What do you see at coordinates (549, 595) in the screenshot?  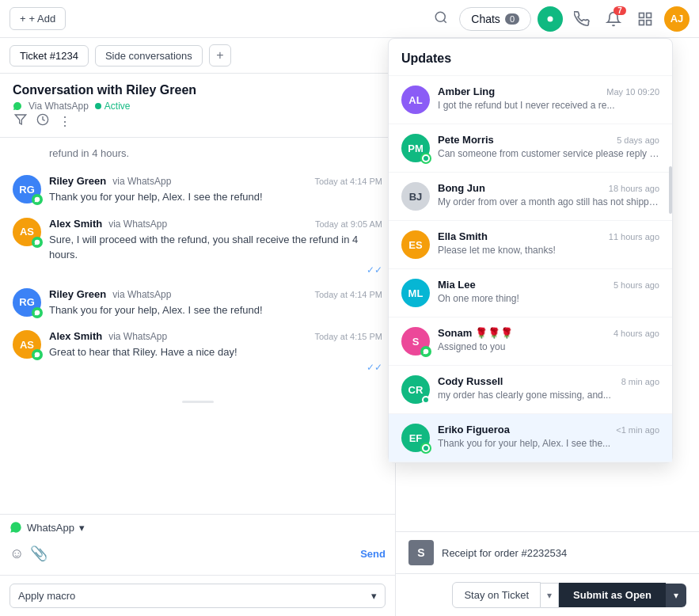 I see `stay-chevron-button: ▾` at bounding box center [549, 595].